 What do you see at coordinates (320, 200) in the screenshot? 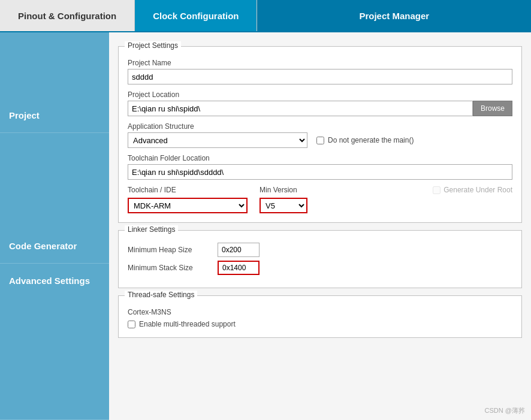
I see `toolchain-ide-row: Toolchain / IDE MDK-ARM STM32CubeIDE Mak…` at bounding box center [320, 200].